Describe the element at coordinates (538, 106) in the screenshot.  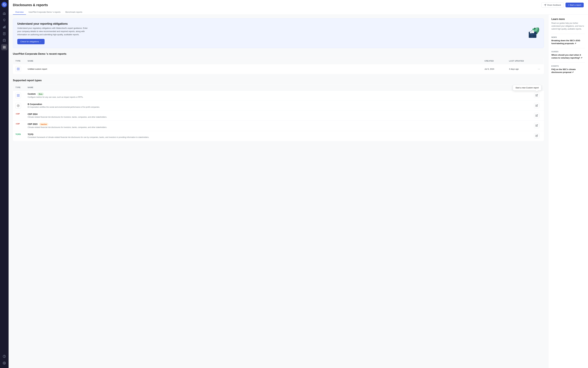
I see `row-action-bcorp` at that location.